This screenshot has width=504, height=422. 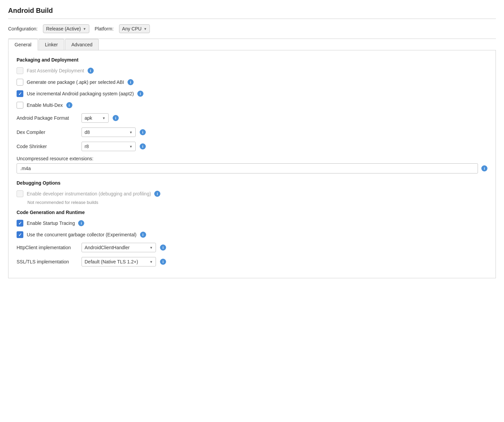 I want to click on ssl-tls-label: SSL/TLS implementation, so click(x=47, y=262).